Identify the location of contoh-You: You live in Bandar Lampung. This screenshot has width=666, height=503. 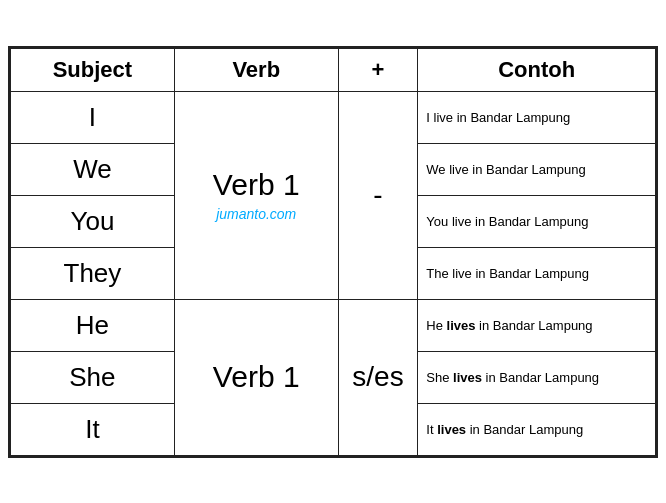
(537, 221).